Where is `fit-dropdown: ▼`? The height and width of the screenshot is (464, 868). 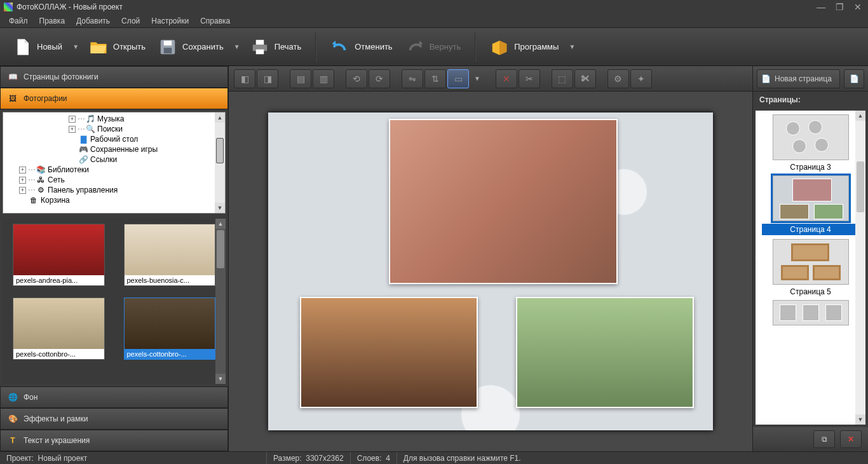
fit-dropdown: ▼ is located at coordinates (477, 79).